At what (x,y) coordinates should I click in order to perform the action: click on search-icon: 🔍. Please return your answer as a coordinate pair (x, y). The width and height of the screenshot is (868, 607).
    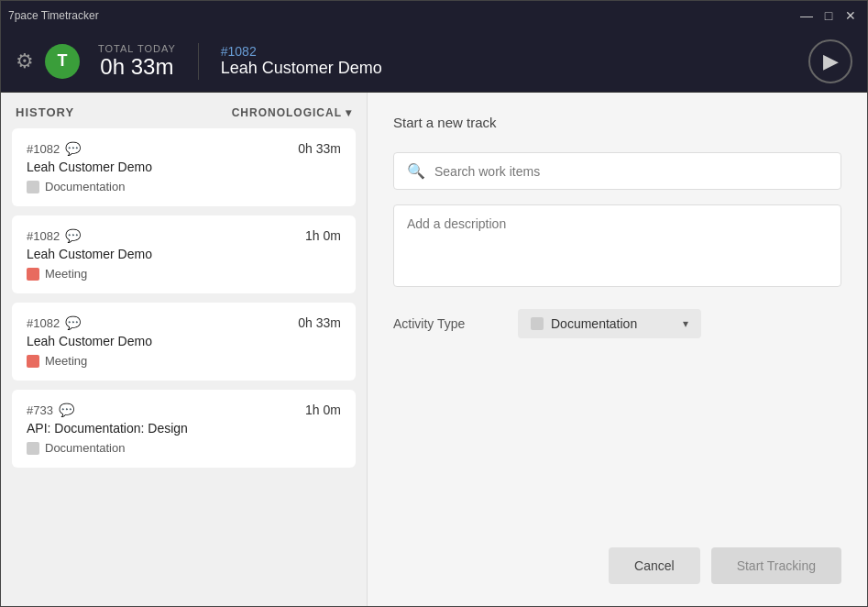
    Looking at the image, I should click on (416, 171).